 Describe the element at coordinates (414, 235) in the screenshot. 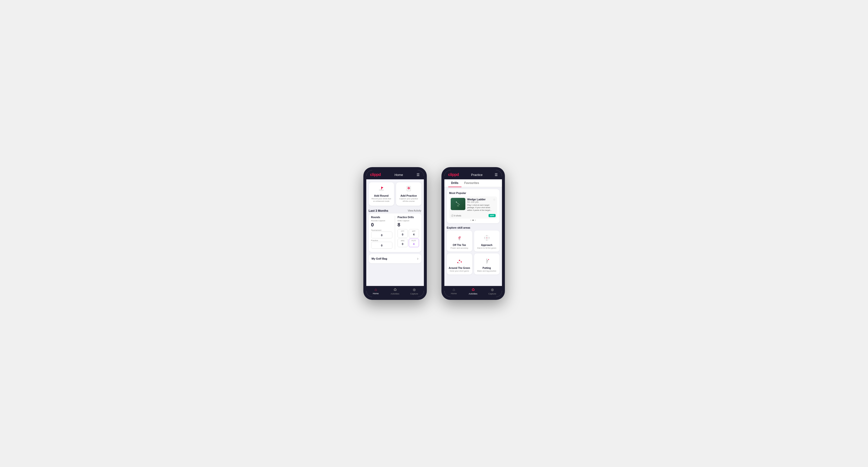

I see `app-val: 4` at that location.